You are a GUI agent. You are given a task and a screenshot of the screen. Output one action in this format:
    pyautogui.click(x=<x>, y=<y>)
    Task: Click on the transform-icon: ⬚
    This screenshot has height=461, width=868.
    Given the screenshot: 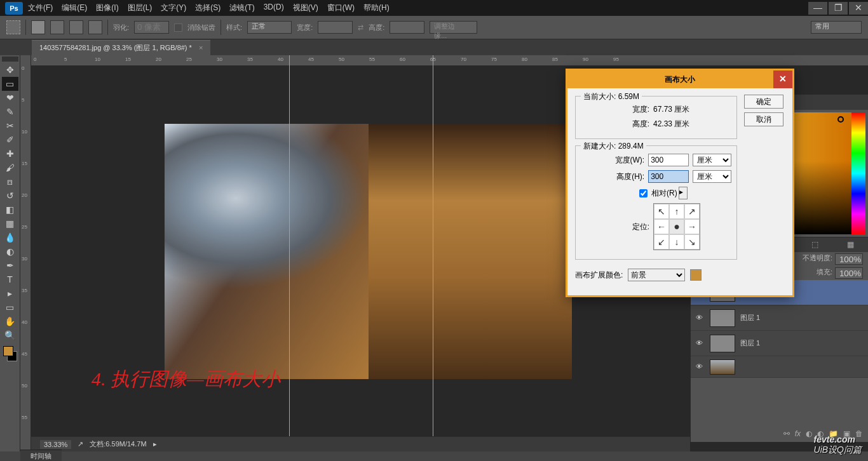 What is the action you would take?
    pyautogui.click(x=815, y=245)
    